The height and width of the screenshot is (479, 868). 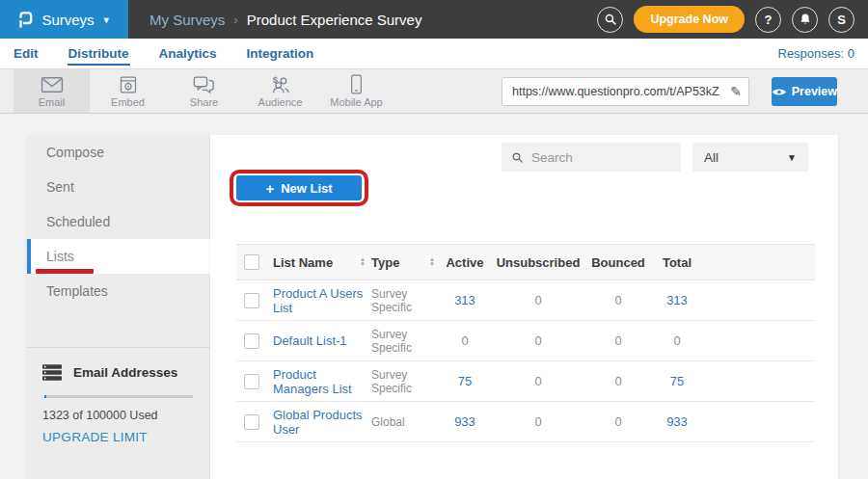 What do you see at coordinates (204, 102) in the screenshot?
I see `toolbar-item-label: Share` at bounding box center [204, 102].